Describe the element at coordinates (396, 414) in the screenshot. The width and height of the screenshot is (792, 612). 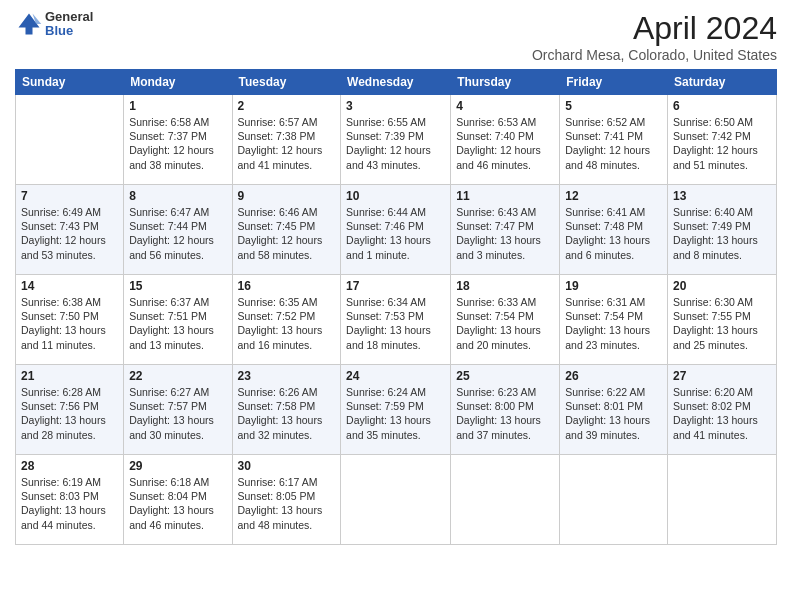
I see `day-info: Sunrise: 6:24 AMSunset: 7:59 PMDaylight:…` at that location.